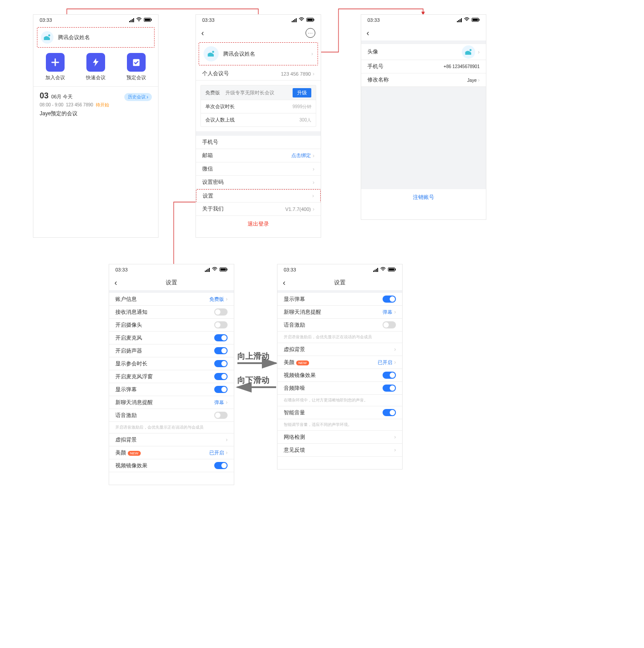 The width and height of the screenshot is (644, 648). What do you see at coordinates (303, 363) in the screenshot?
I see `new-badge: NEW` at bounding box center [303, 363].